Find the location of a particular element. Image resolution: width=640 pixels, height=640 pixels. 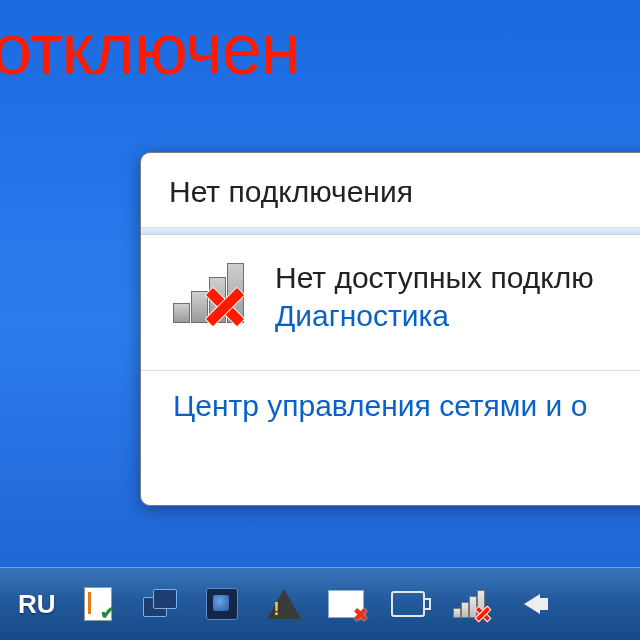

status-text: Нет доступных подклю is located at coordinates (434, 278).